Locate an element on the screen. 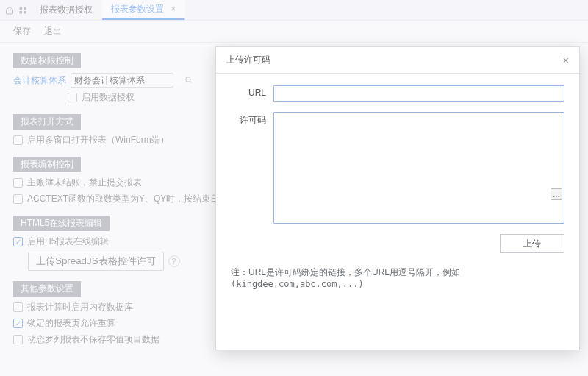 This screenshot has width=588, height=376. close-icon: × is located at coordinates (566, 60).